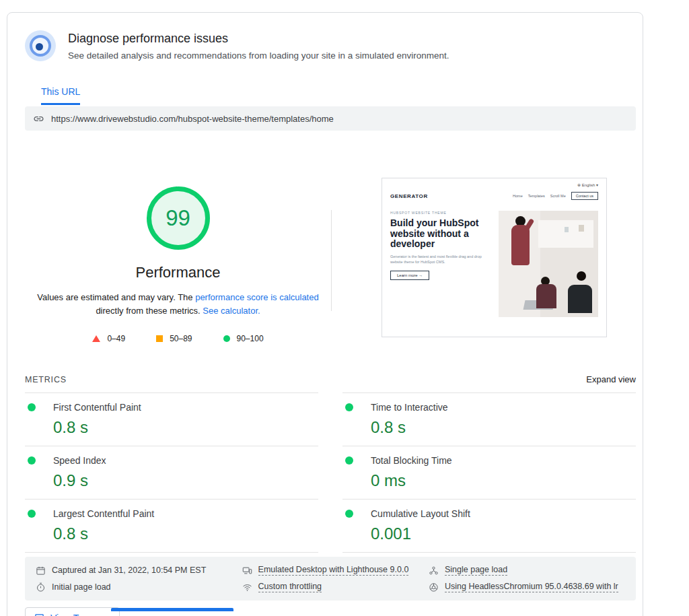 Image resolution: width=689 pixels, height=616 pixels. What do you see at coordinates (139, 587) in the screenshot?
I see `env-initial-load: Initial page load` at bounding box center [139, 587].